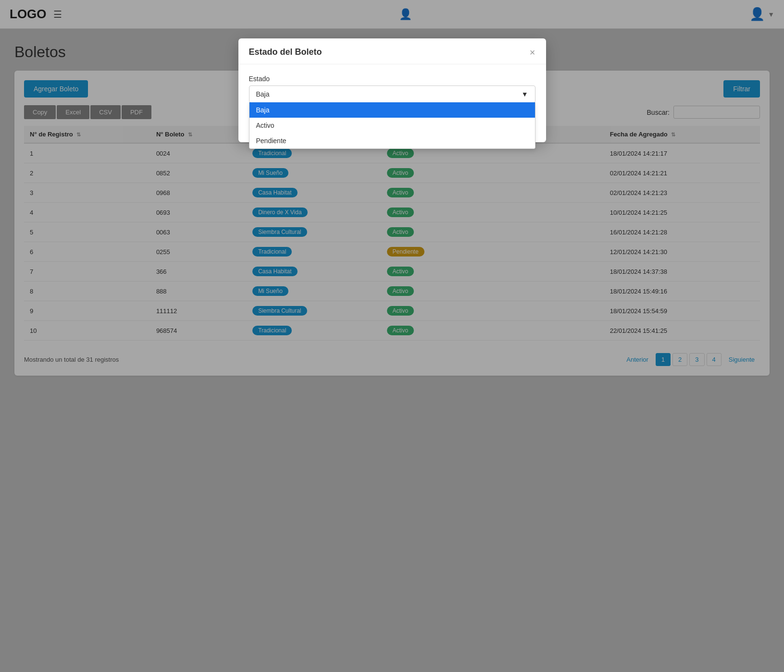  I want to click on option-activo: Activo, so click(392, 125).